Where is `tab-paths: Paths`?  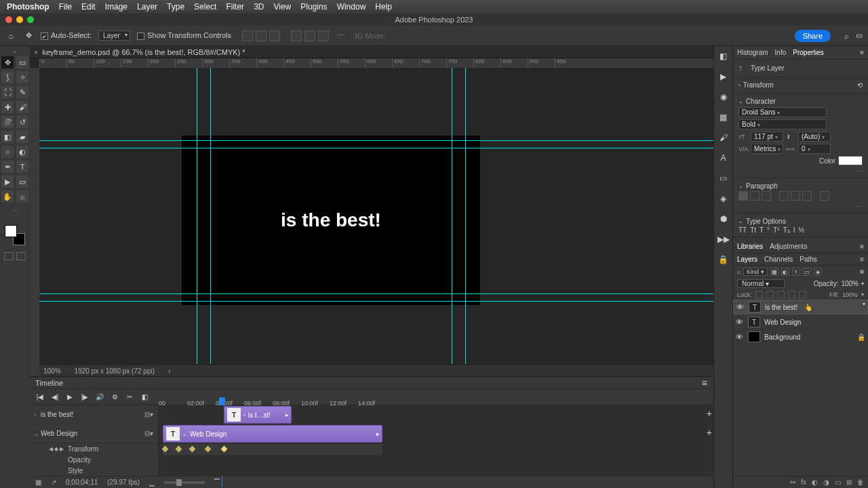 tab-paths: Paths is located at coordinates (808, 259).